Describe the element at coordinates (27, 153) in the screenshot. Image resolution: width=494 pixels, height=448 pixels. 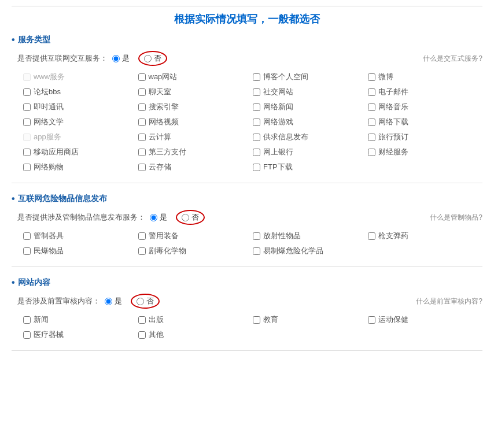
I see `service-type-cb-appstore-input` at that location.